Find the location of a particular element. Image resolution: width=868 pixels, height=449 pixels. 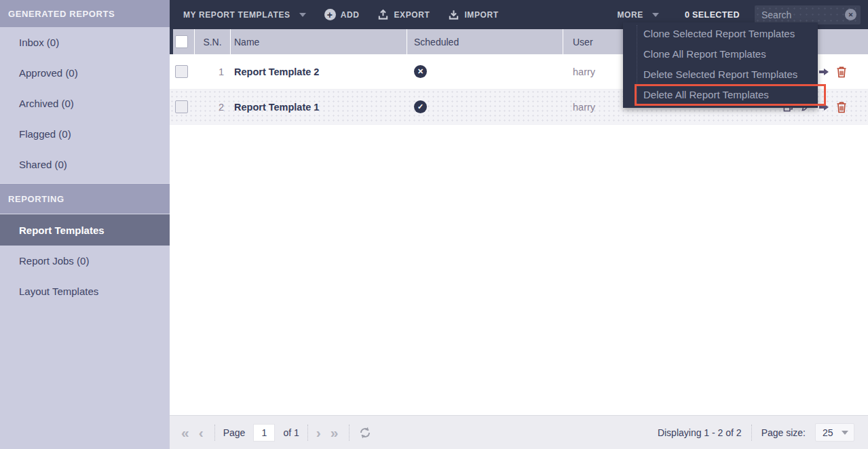

row-scheduled-cell: ✕ is located at coordinates (485, 72).